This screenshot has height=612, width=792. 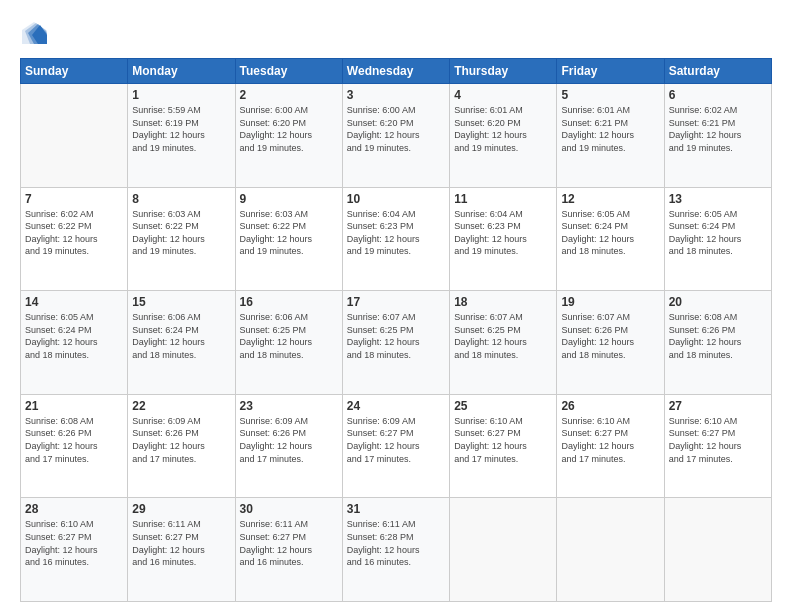 I want to click on day-number: 7, so click(x=74, y=199).